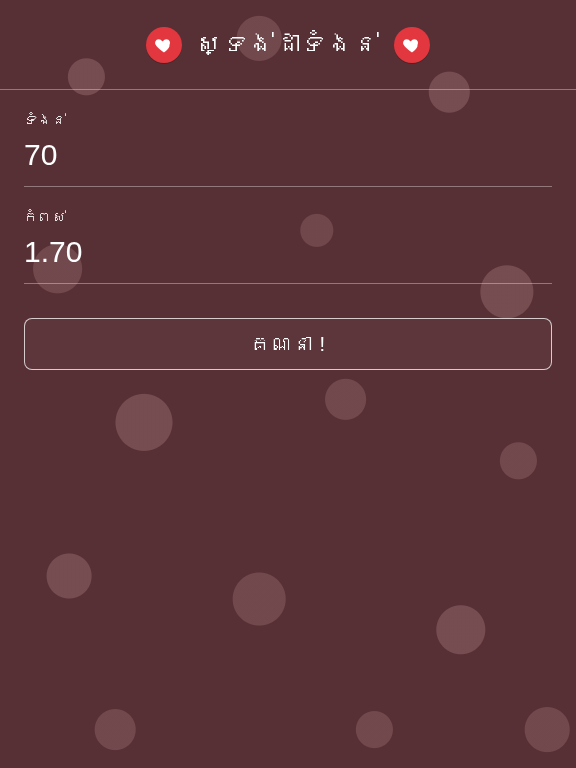  What do you see at coordinates (288, 162) in the screenshot?
I see `weight-input` at bounding box center [288, 162].